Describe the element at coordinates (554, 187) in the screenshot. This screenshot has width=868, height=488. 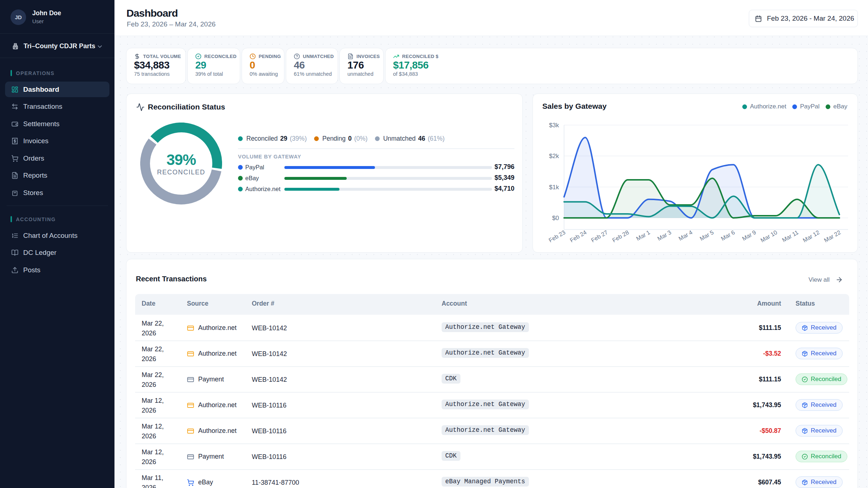
I see `svg-text: $1k` at that location.